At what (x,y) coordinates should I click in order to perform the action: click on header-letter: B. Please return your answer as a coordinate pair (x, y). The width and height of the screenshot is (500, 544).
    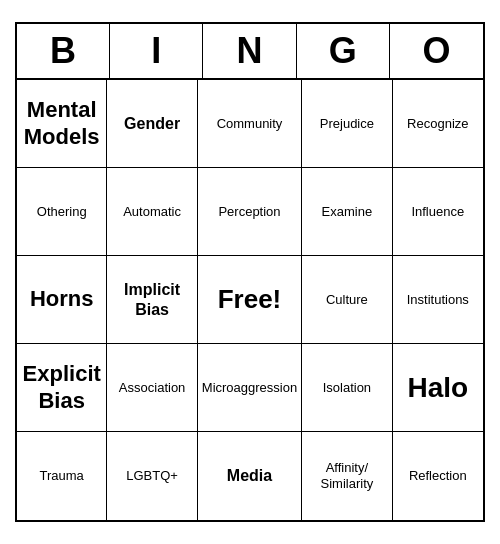
    Looking at the image, I should click on (64, 51).